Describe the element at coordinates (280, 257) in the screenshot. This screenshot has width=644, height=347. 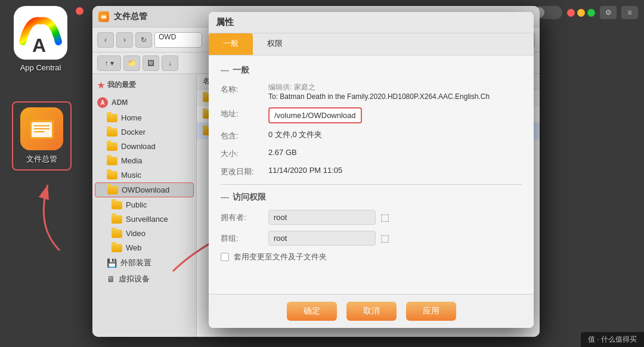
I see `apply-checkbox-label: 套用变更至文件及子文件夹` at that location.